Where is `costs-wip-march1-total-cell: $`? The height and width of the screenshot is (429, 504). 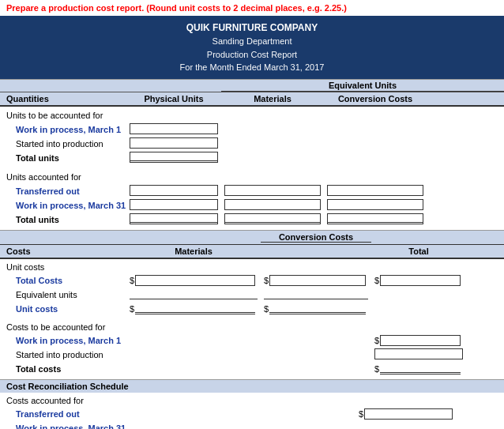 costs-wip-march1-total-cell: $ is located at coordinates (419, 341).